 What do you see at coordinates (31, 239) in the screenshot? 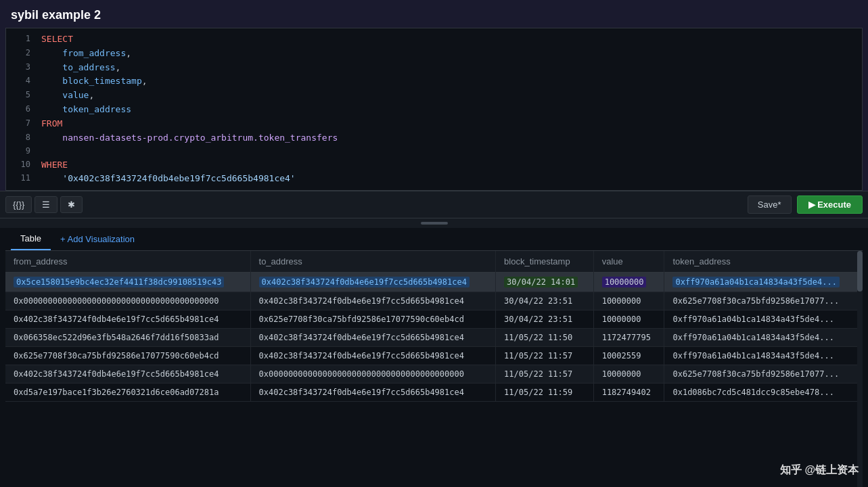
I see `tab-table: Table` at bounding box center [31, 239].